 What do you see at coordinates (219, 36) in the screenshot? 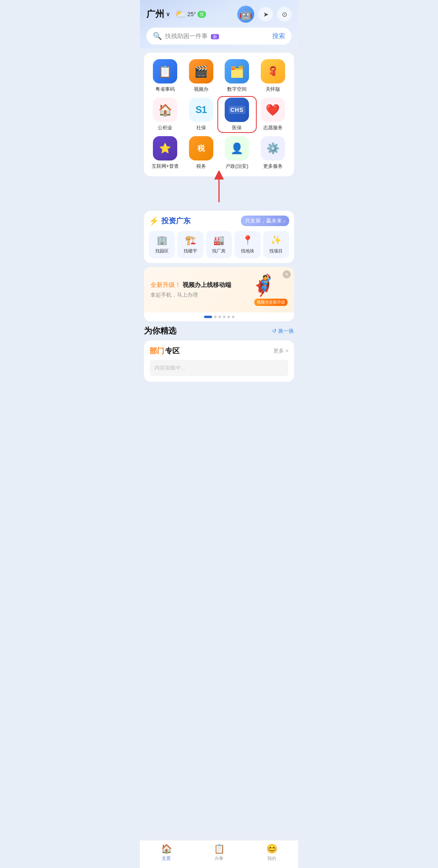
I see `search-bar: 🔍 扶残助困一件事 新 搜索` at bounding box center [219, 36].